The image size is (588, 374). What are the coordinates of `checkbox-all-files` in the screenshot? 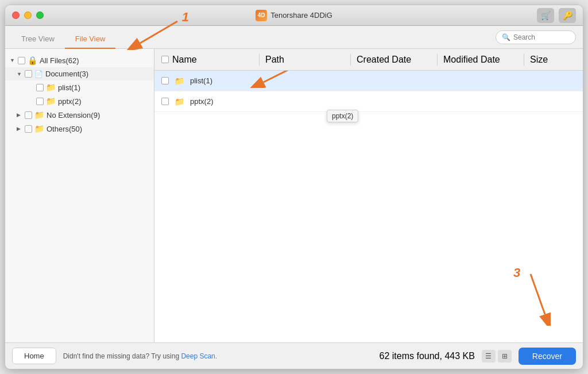 It's located at (22, 61).